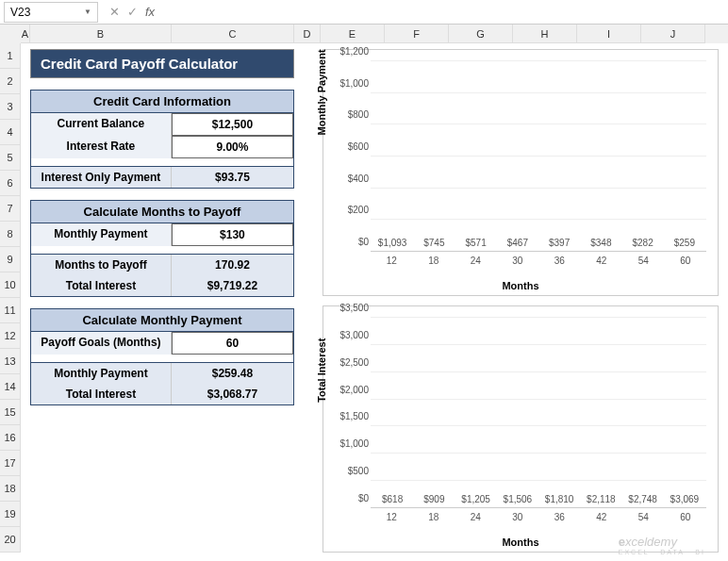 This screenshot has height=561, width=728. What do you see at coordinates (662, 545) in the screenshot?
I see `watermark: eexceldemyxceldemy EXCEL · DATA · BI` at bounding box center [662, 545].